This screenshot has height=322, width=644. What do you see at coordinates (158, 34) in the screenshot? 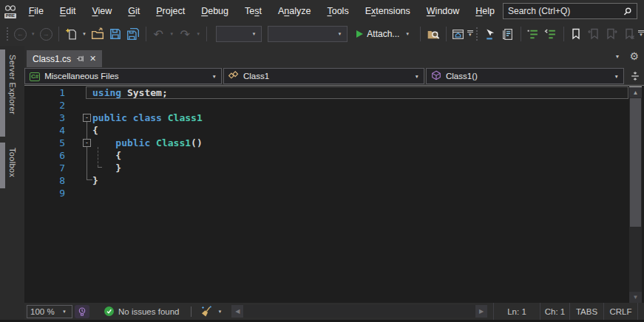
I see `undo-button: ↶` at bounding box center [158, 34].